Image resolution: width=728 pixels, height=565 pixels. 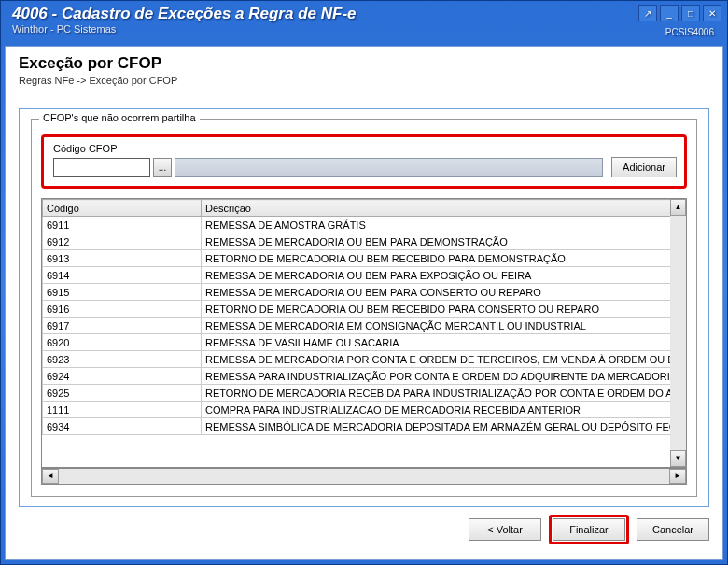 What do you see at coordinates (589, 530) in the screenshot?
I see `finish-highlight: Finalizar` at bounding box center [589, 530].